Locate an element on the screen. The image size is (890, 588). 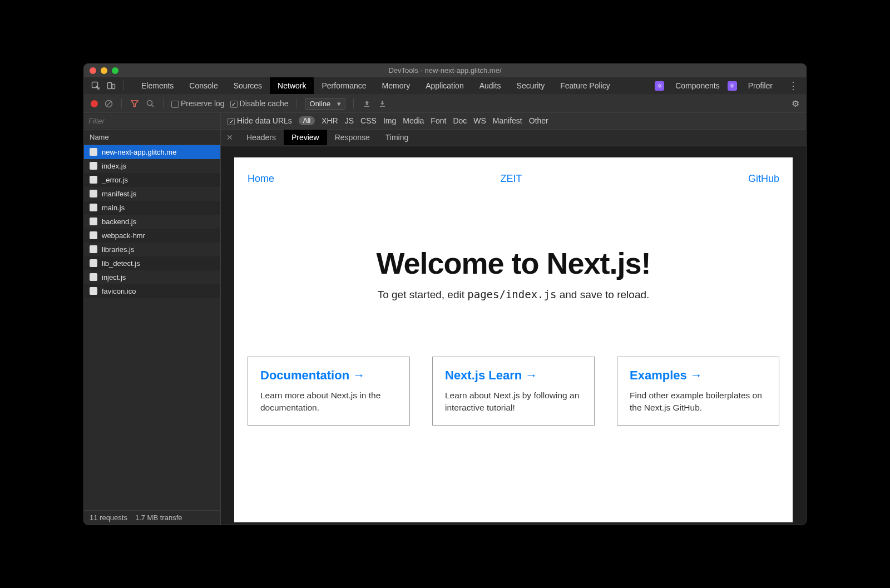
tab-performance: Performance is located at coordinates (344, 86).